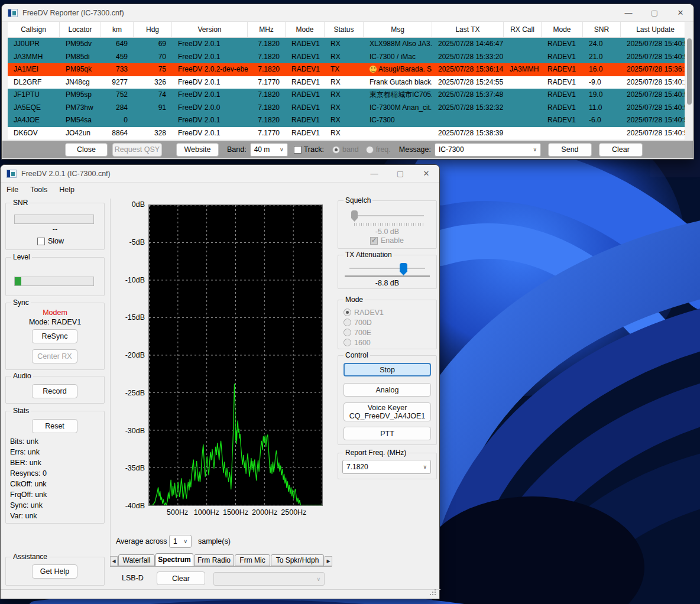 Image resolution: width=700 pixels, height=604 pixels. I want to click on cell-km: 649, so click(117, 44).